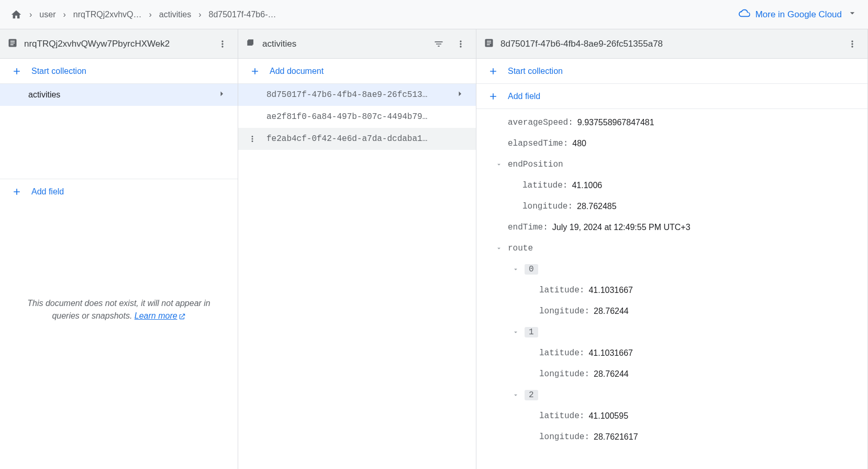 The image size is (868, 469). I want to click on field-row: latitude: 41.1006, so click(672, 186).